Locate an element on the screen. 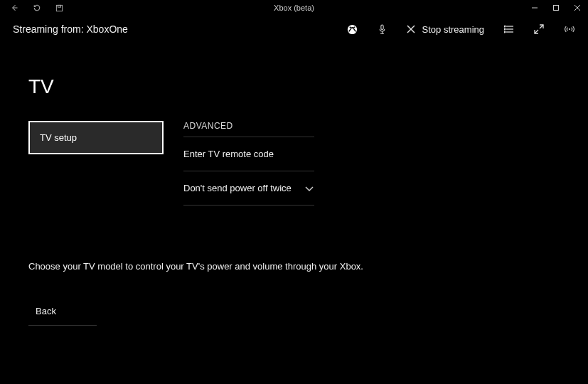  power-off-dropdown: Don't send power off twice is located at coordinates (249, 188).